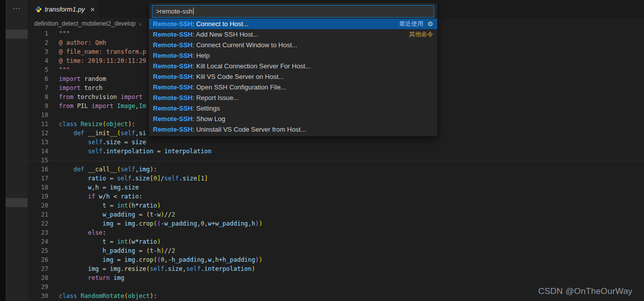 The height and width of the screenshot is (301, 644). I want to click on palette-item-9: Remote-SSH: Settings, so click(293, 109).